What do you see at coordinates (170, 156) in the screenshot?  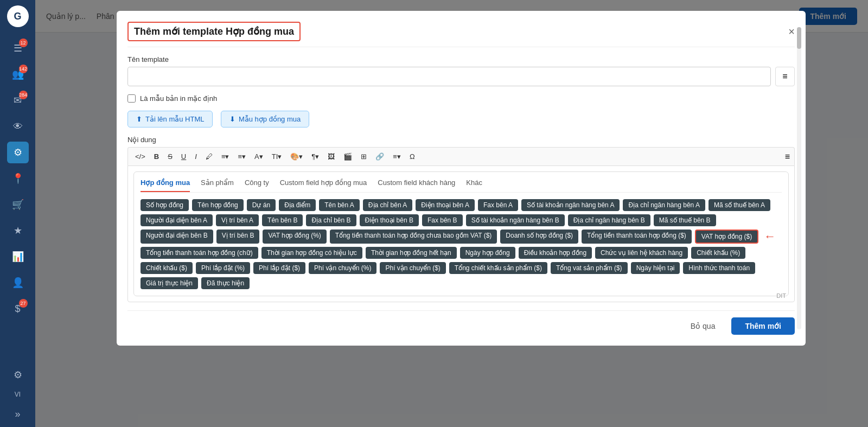 I see `tb-strikethrough: S` at bounding box center [170, 156].